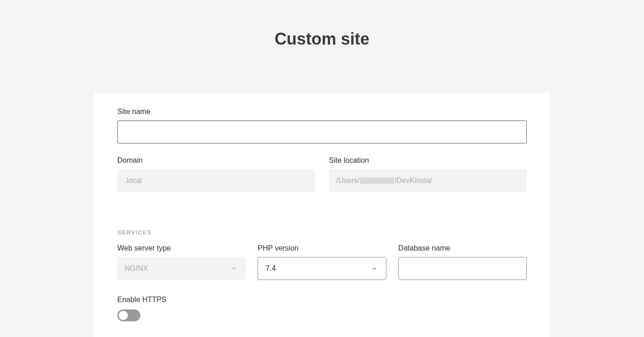  I want to click on web-server-value: NGINX, so click(136, 268).